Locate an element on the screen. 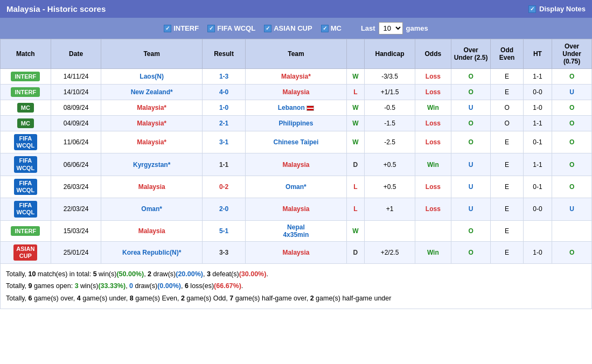 The height and width of the screenshot is (364, 592). col-oe: Odd Even is located at coordinates (507, 54).